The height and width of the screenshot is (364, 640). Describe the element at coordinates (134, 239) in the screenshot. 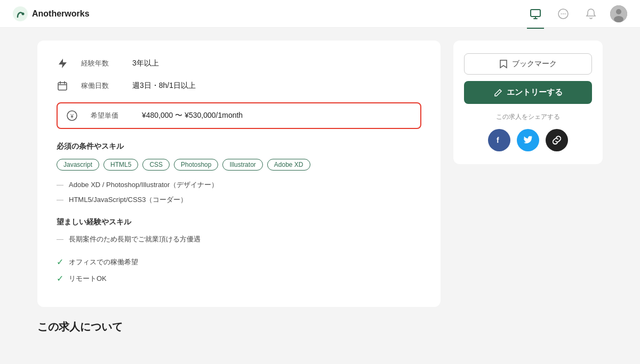

I see `bullet-text: 長期案件のため長期でご就業頂ける方優遇` at that location.